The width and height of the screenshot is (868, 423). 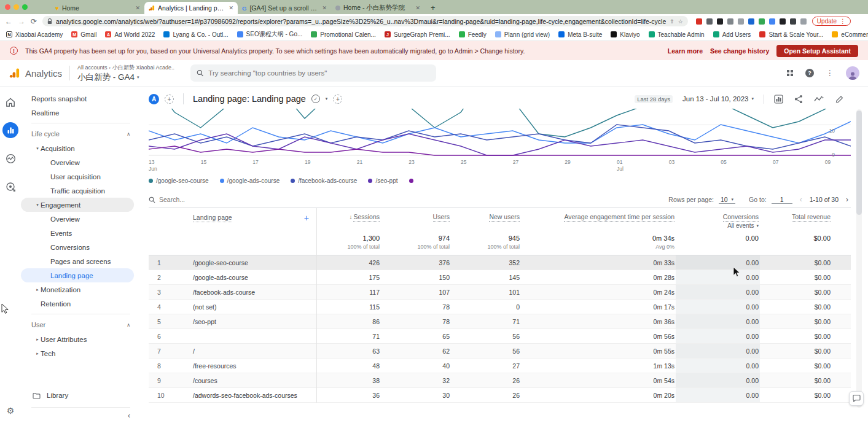 What do you see at coordinates (10, 158) in the screenshot?
I see `explore-icon` at bounding box center [10, 158].